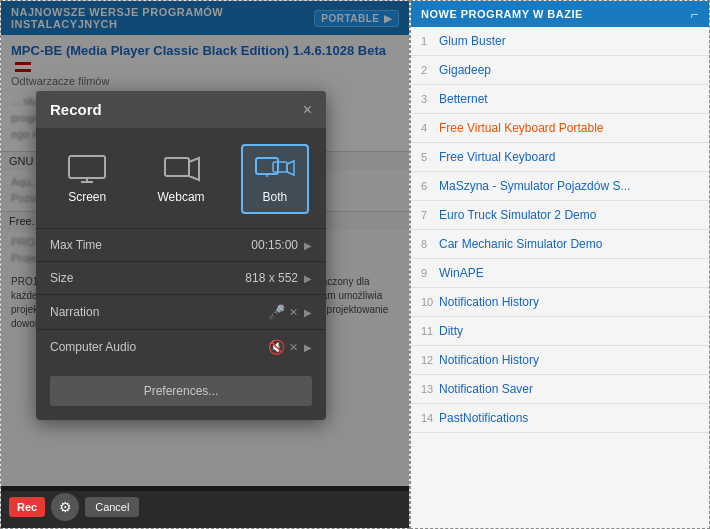 Image resolution: width=710 pixels, height=529 pixels. Describe the element at coordinates (181, 296) in the screenshot. I see `settings-section: Max Time 00:15:00 ▶ Size 818 x 552 ▶ Nar…` at that location.